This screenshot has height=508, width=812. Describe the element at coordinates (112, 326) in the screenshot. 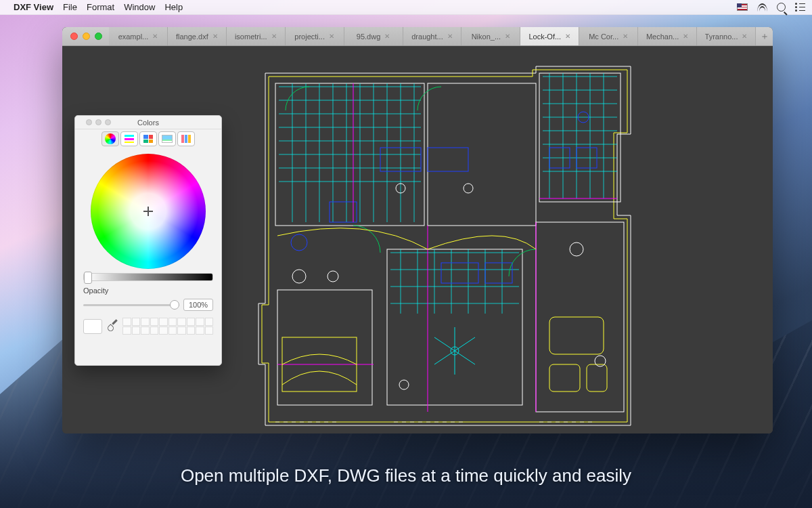

I see `eyedropper-icon` at that location.